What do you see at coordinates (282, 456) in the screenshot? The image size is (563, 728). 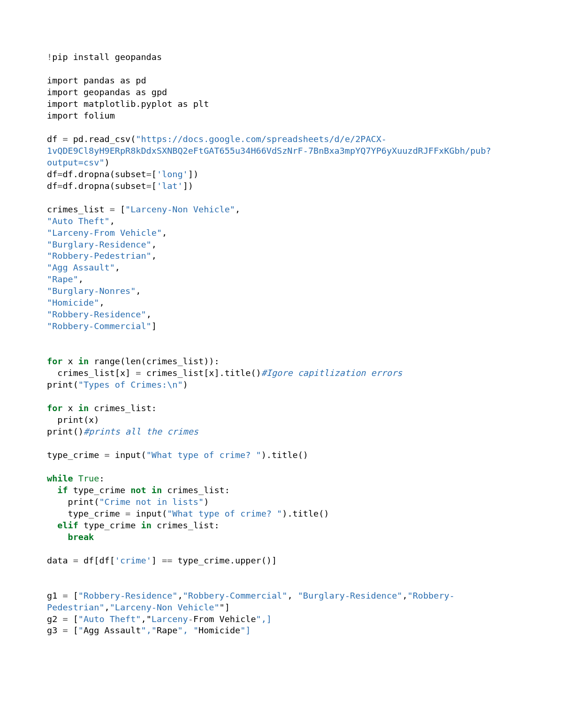 I see `code-line: type_crime = input("What type of crime? …` at bounding box center [282, 456].